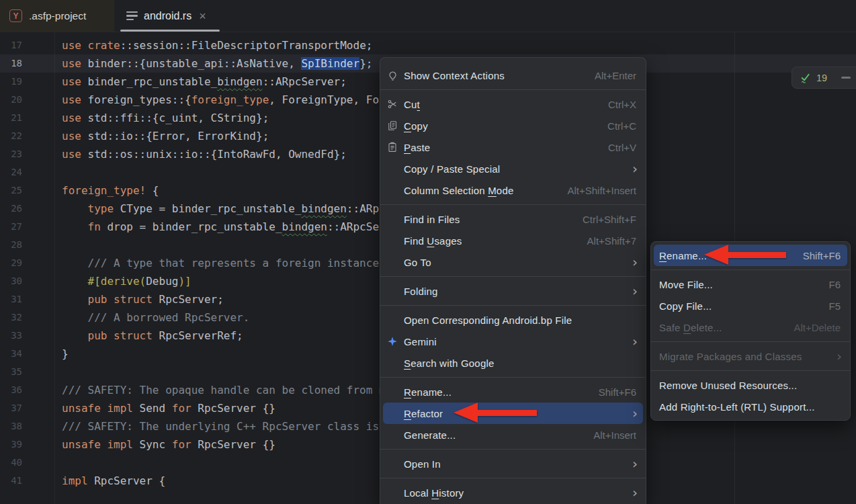 The width and height of the screenshot is (856, 504). What do you see at coordinates (421, 292) in the screenshot?
I see `menu-item-label: Folding` at bounding box center [421, 292].